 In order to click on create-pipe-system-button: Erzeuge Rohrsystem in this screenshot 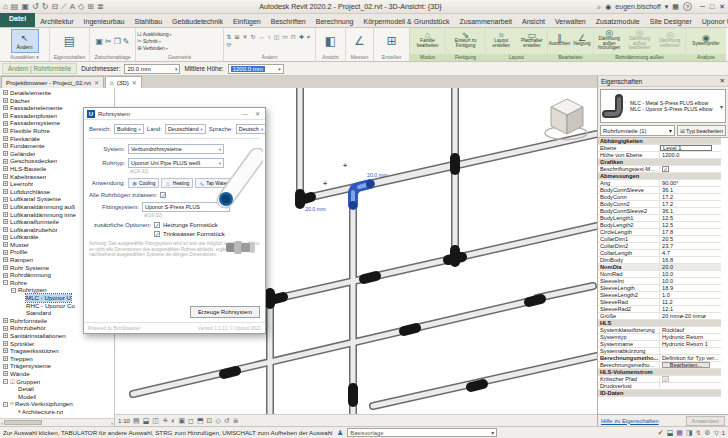, I will do `click(225, 312)`.